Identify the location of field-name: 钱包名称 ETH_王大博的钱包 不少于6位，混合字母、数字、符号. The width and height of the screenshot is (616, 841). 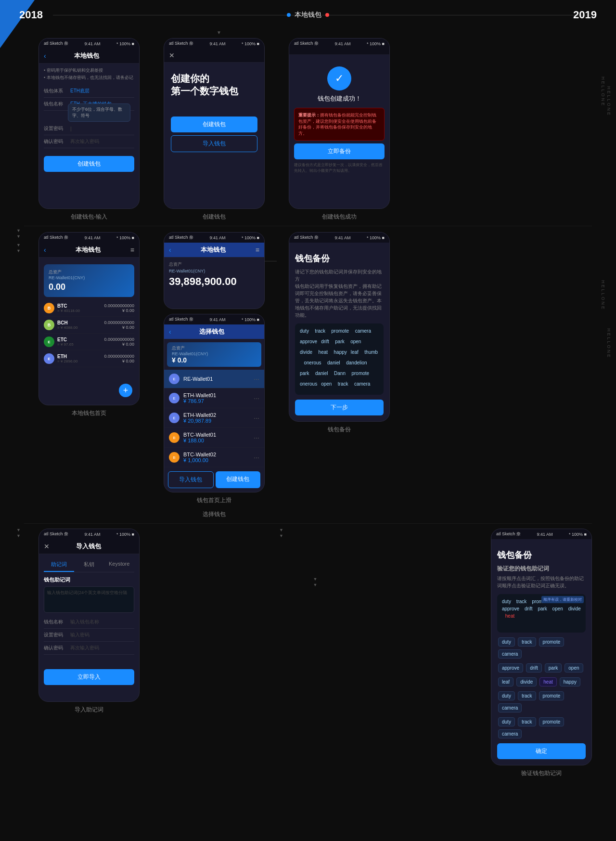
(89, 104).